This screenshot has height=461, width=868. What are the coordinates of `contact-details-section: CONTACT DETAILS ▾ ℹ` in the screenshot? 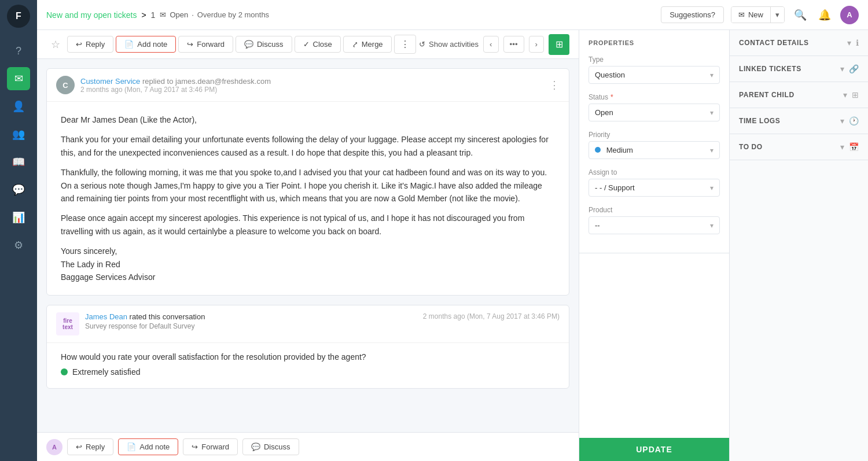 It's located at (799, 43).